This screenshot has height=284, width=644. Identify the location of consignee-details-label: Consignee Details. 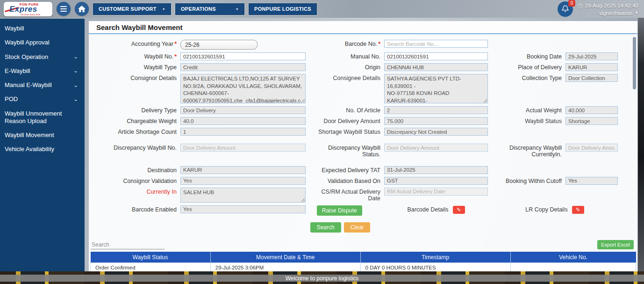
(345, 78).